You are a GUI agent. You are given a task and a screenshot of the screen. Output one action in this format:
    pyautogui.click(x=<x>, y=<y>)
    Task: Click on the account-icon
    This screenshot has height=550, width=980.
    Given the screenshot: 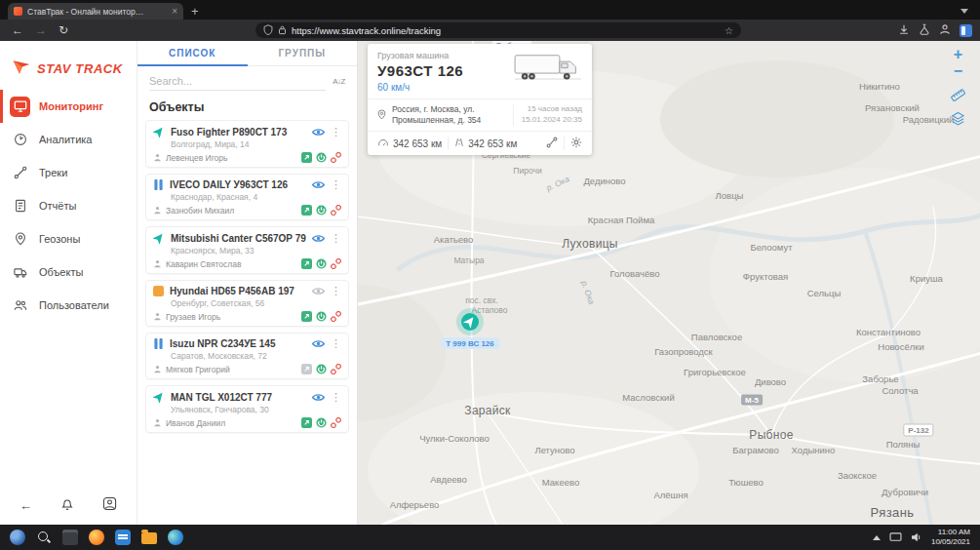 What is the action you would take?
    pyautogui.click(x=109, y=505)
    